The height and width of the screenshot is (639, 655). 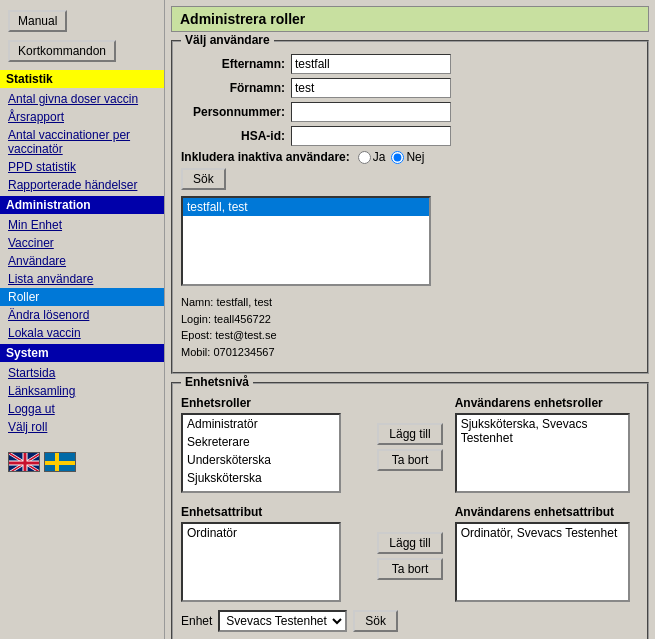 What do you see at coordinates (398, 158) in the screenshot?
I see `radio-nej-input` at bounding box center [398, 158].